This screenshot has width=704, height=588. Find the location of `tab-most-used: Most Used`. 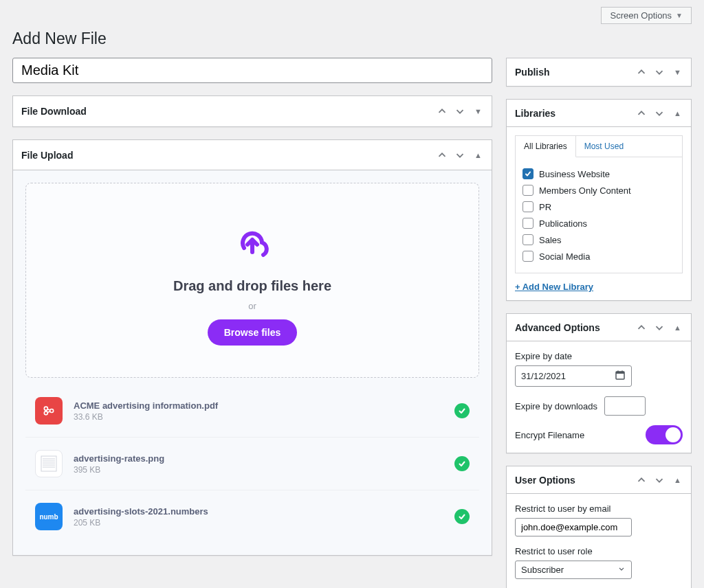

tab-most-used: Most Used is located at coordinates (604, 147).